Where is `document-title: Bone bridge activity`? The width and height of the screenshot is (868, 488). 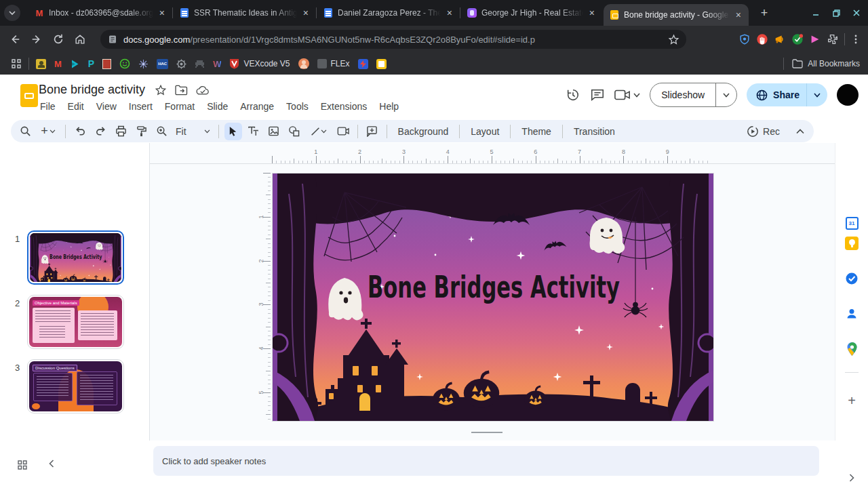 document-title: Bone bridge activity is located at coordinates (92, 89).